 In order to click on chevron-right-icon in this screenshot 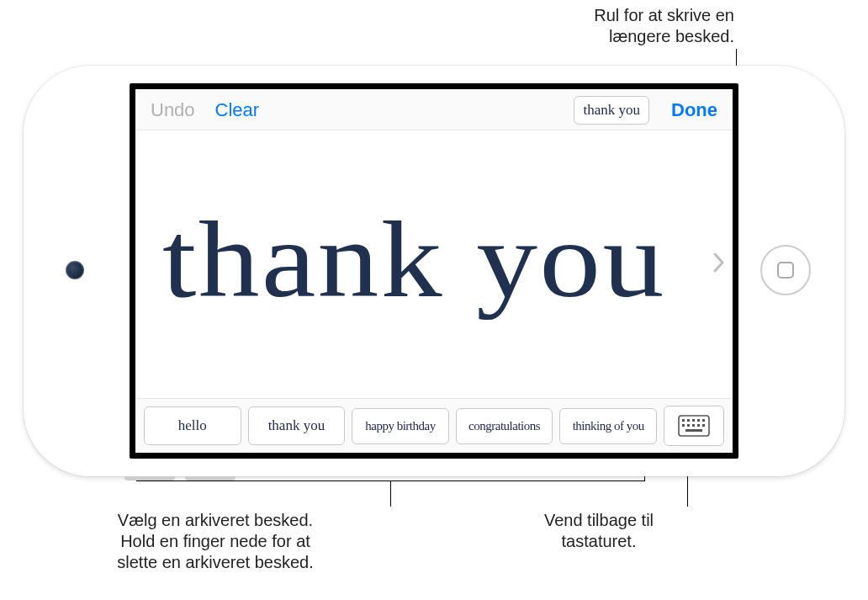, I will do `click(719, 264)`.